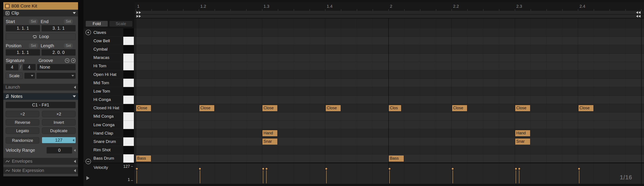 This screenshot has height=186, width=644. I want to click on lane-name: Hand Clap, so click(108, 133).